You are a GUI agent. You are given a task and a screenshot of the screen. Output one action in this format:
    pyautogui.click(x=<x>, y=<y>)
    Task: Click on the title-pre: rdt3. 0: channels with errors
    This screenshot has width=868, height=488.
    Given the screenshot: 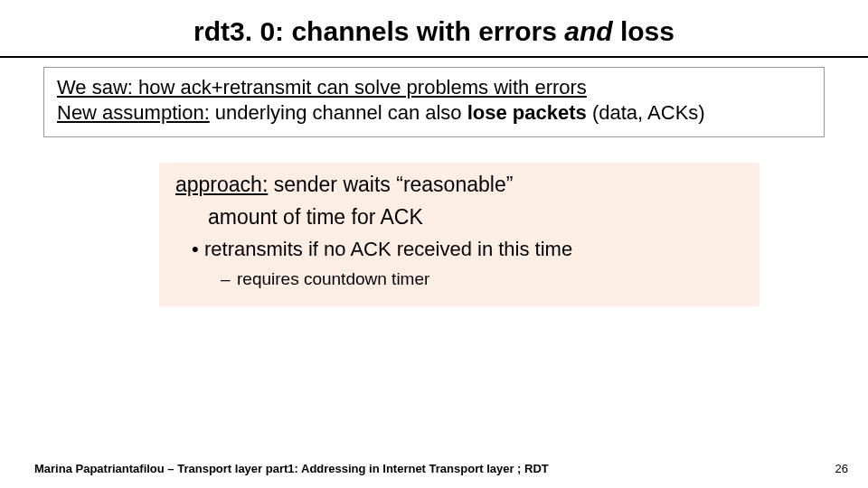 What is the action you would take?
    pyautogui.click(x=379, y=31)
    